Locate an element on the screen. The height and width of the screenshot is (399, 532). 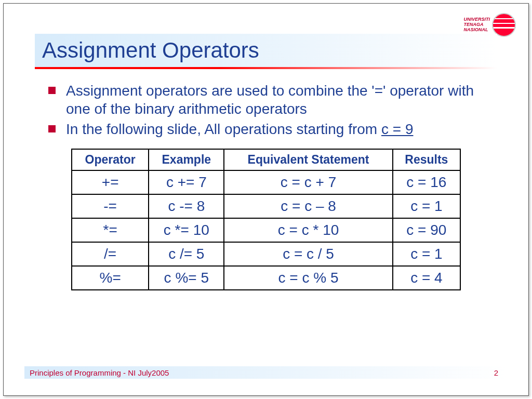
cell-res: c = 90 is located at coordinates (427, 230).